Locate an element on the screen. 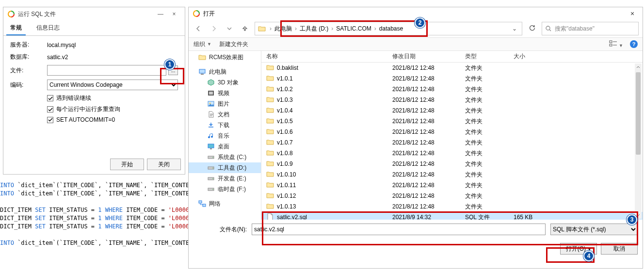 Image resolution: width=644 pixels, height=272 pixels. folder-row: v1.0.12021/8/12 12:48文件夹 is located at coordinates (452, 79).